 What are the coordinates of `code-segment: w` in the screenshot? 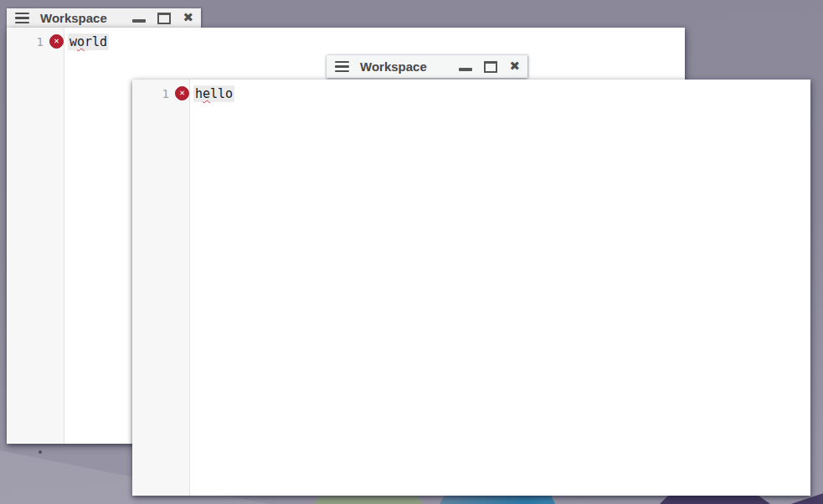 It's located at (74, 42).